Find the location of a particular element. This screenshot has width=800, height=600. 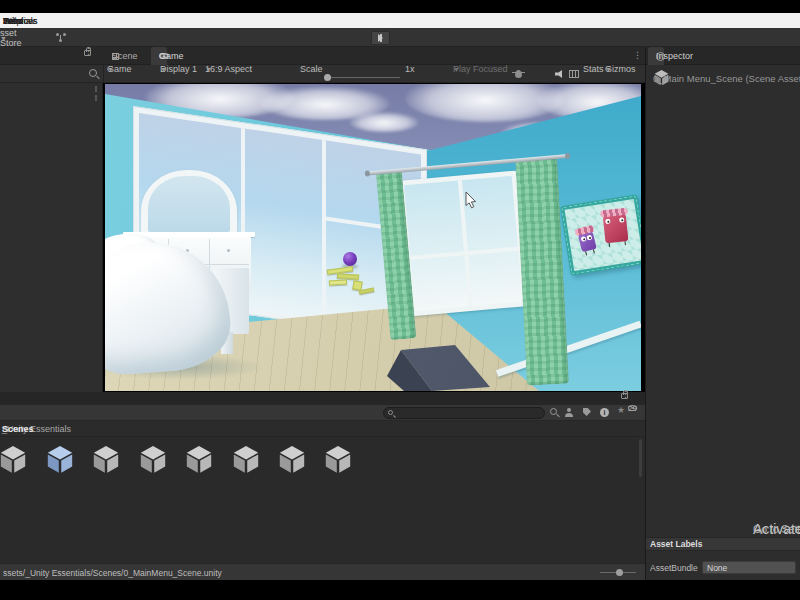

wall-picture is located at coordinates (600, 234).